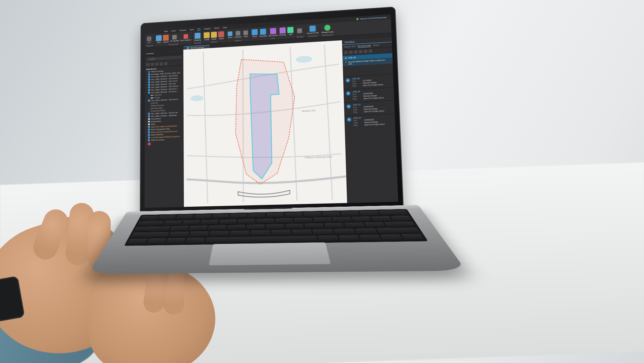  Describe the element at coordinates (370, 120) in the screenshot. I see `workflow-pane: Workflow Network Jobs My Group Jobs Shar…` at that location.